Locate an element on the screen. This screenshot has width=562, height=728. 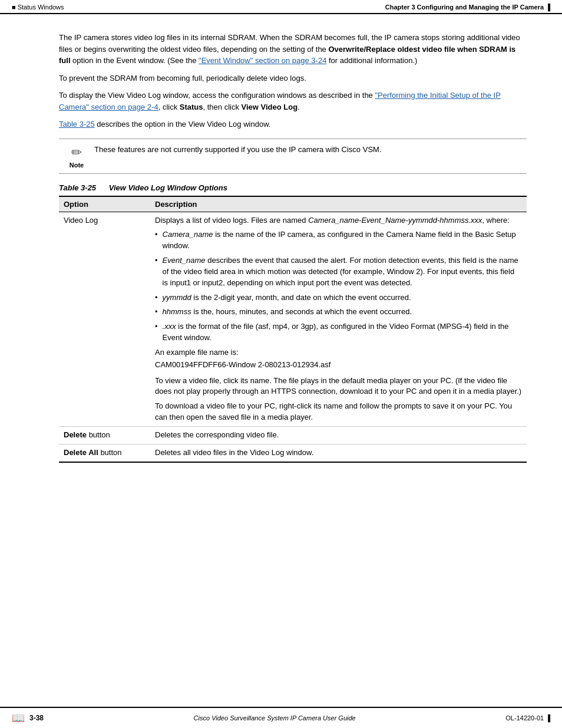
col-header-desc: Description is located at coordinates (338, 204).